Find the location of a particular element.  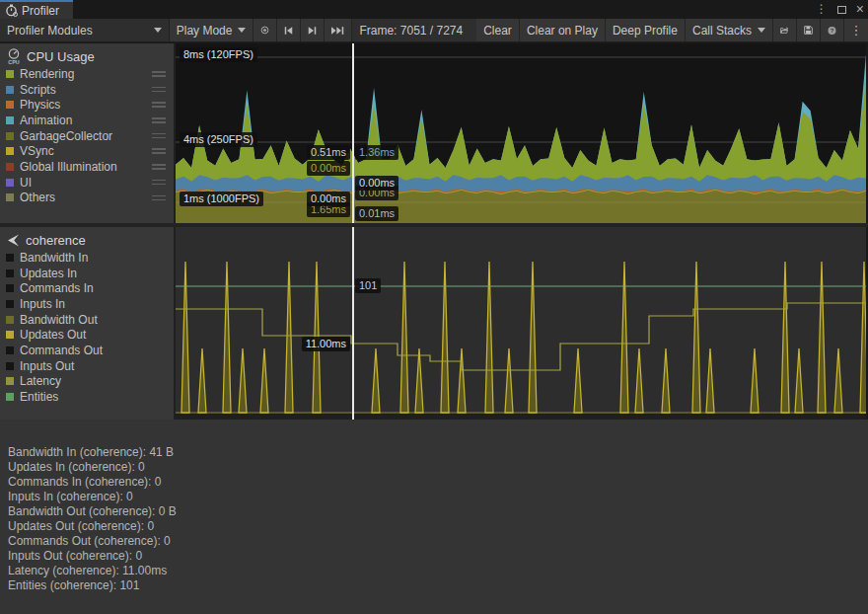

selected-frame-value: 0.00ms is located at coordinates (328, 199).